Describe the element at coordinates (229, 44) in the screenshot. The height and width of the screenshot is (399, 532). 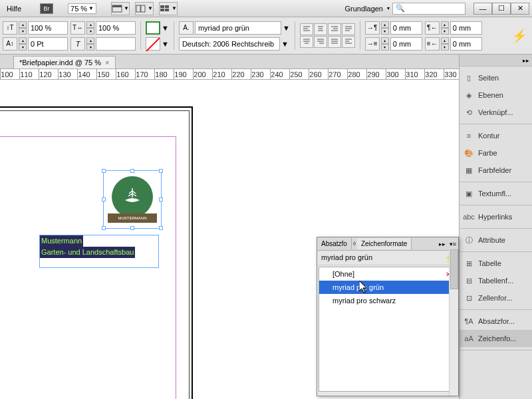
I see `language-dropdown: Deutsch: 2006 Rechtschreib` at that location.